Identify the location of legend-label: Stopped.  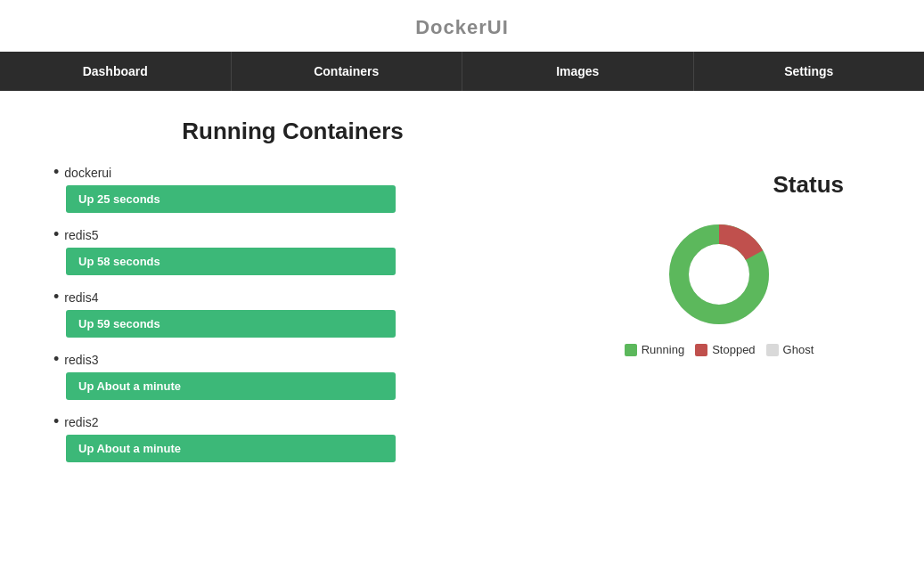
(733, 349).